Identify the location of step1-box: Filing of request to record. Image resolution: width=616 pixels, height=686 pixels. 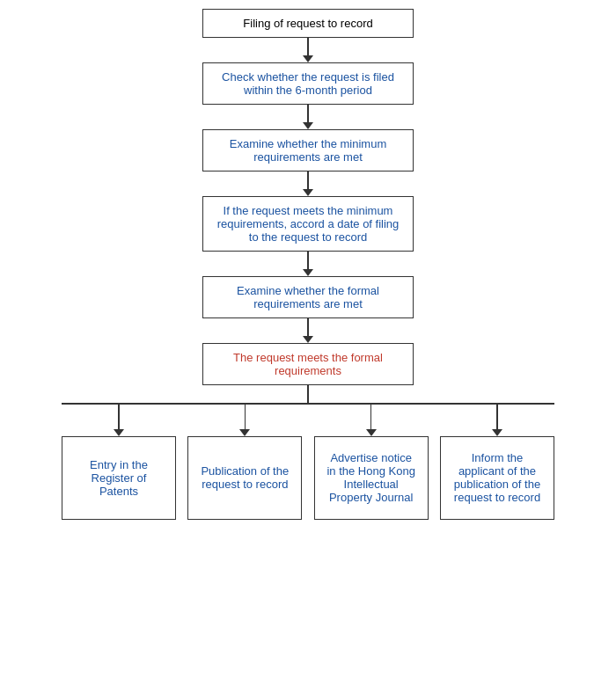
(308, 23).